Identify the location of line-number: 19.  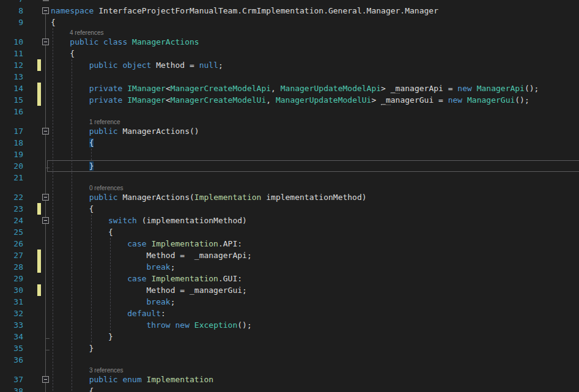
(12, 154).